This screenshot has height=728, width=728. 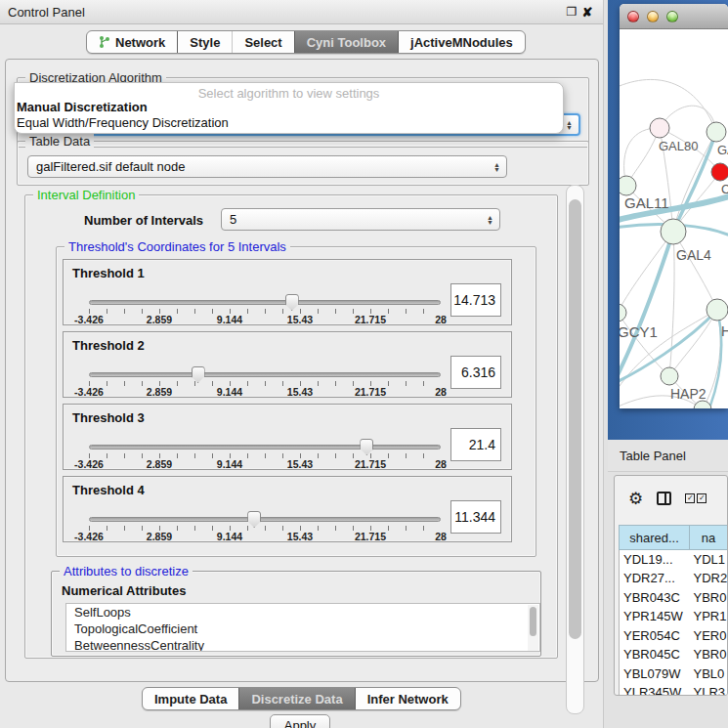 What do you see at coordinates (655, 655) in the screenshot?
I see `table-cell: YBR045C` at bounding box center [655, 655].